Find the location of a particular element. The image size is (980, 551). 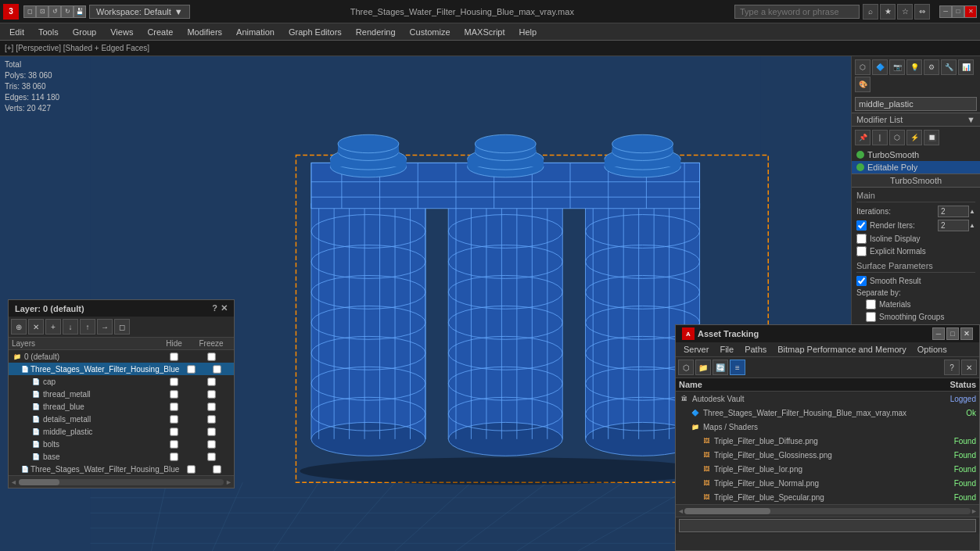

rp-icon-5: ⚙ is located at coordinates (932, 67).